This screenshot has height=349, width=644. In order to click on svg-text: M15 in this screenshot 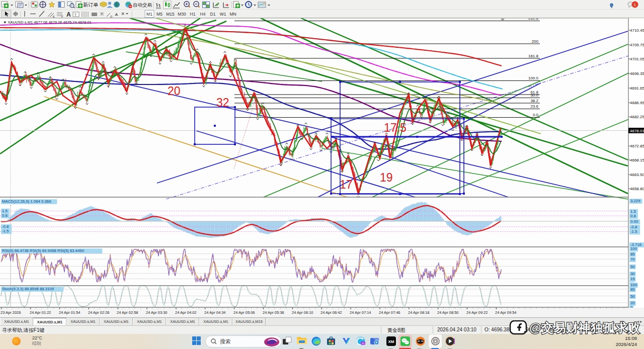, I will do `click(170, 14)`.